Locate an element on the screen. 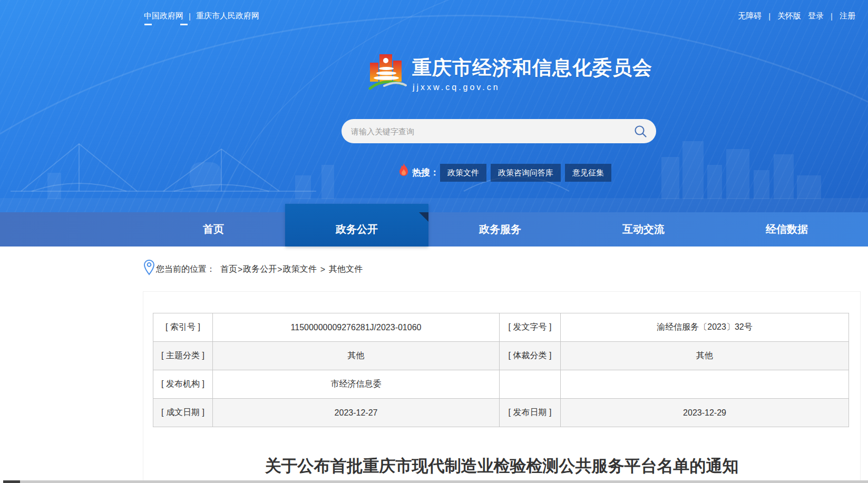  link-login: 登录 is located at coordinates (816, 16).